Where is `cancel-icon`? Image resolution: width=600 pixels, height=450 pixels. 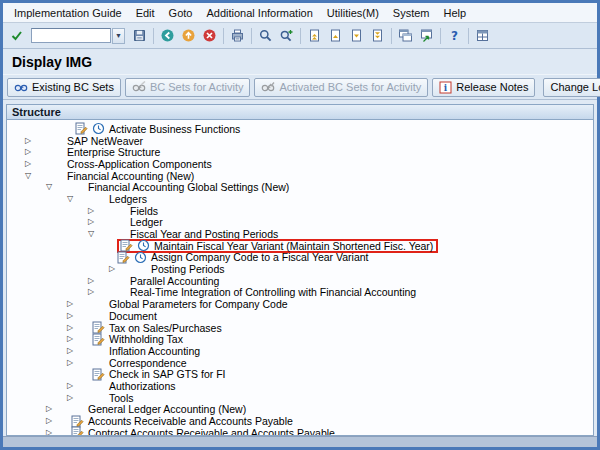
cancel-icon is located at coordinates (210, 36).